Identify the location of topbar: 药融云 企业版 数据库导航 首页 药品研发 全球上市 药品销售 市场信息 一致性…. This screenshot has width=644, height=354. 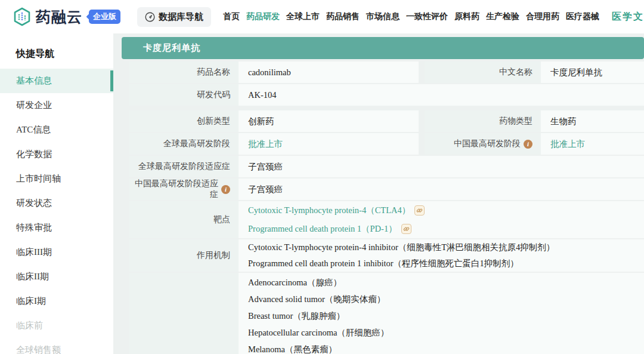
(322, 17).